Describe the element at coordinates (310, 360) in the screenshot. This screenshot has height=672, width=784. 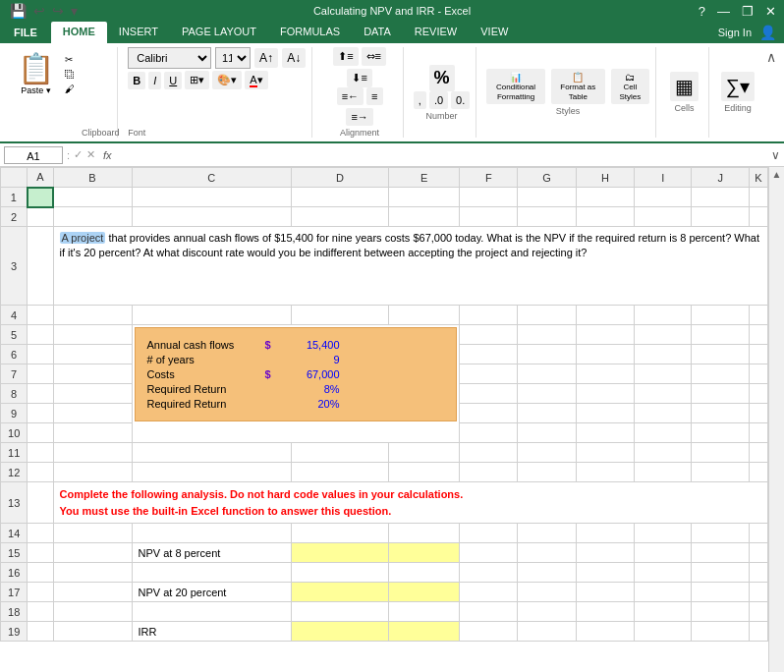
I see `years-value: 9` at that location.